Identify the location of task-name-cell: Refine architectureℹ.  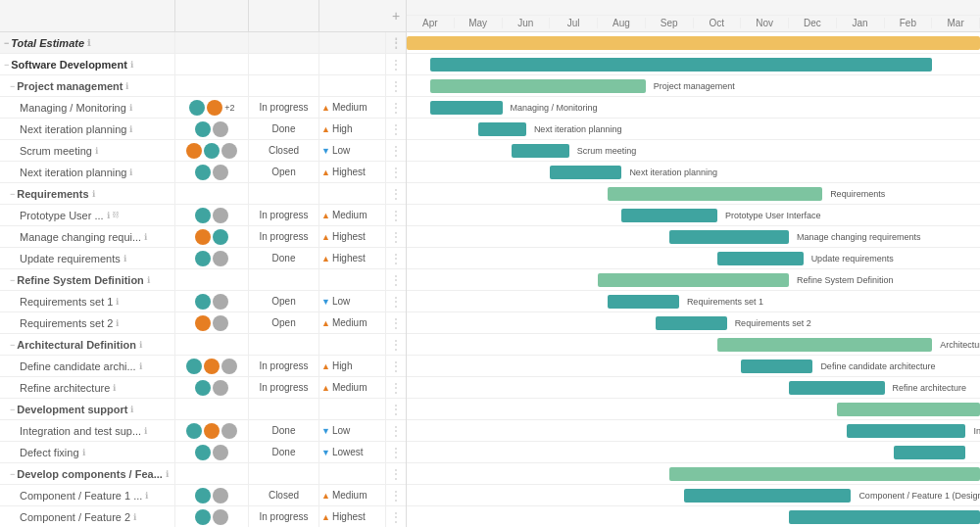
(88, 388).